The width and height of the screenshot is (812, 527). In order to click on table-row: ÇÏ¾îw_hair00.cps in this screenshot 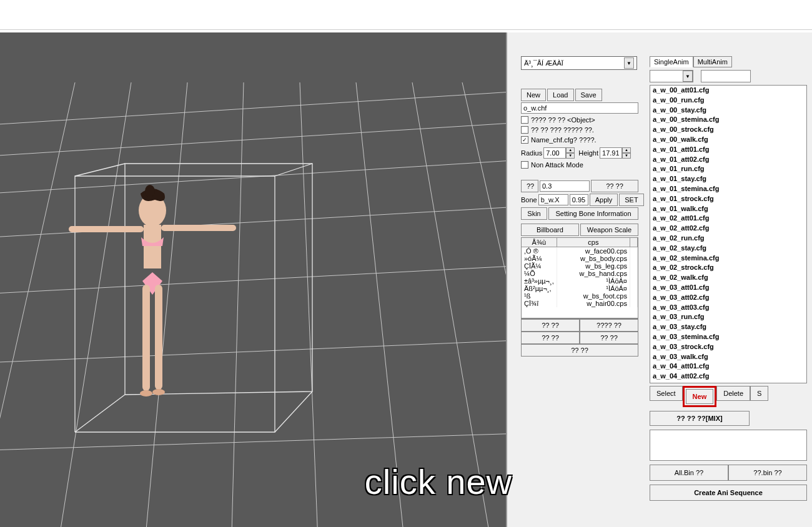, I will do `click(580, 303)`.